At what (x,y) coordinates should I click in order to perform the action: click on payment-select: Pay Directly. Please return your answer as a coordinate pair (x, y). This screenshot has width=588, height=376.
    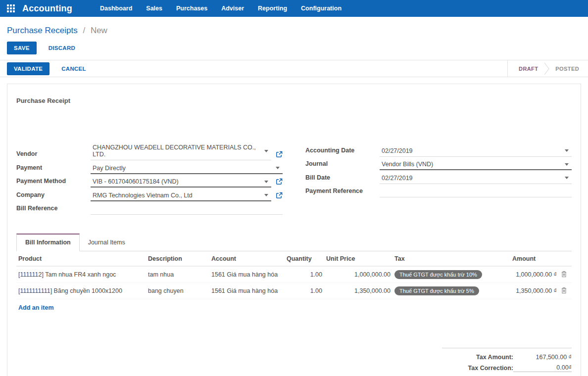
    Looking at the image, I should click on (187, 169).